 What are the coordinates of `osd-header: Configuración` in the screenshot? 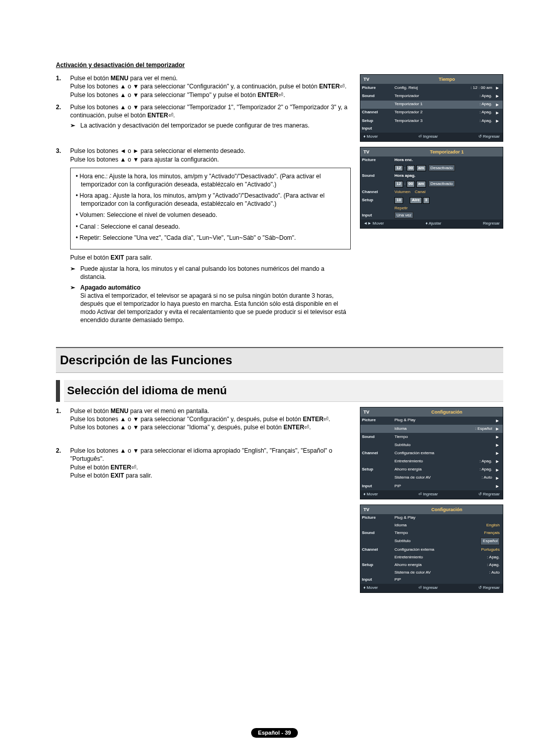 It's located at (447, 412).